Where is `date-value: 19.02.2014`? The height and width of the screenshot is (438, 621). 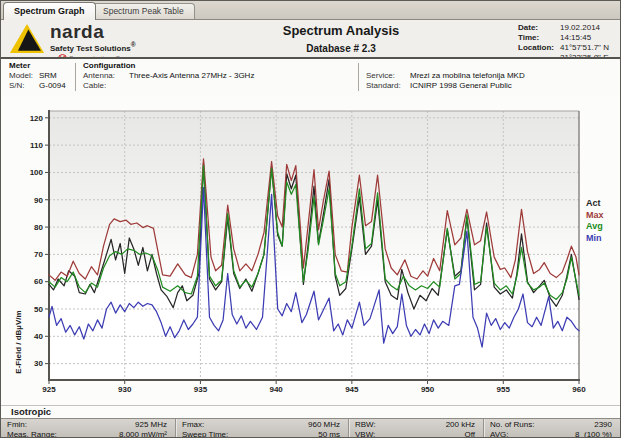 date-value: 19.02.2014 is located at coordinates (588, 28).